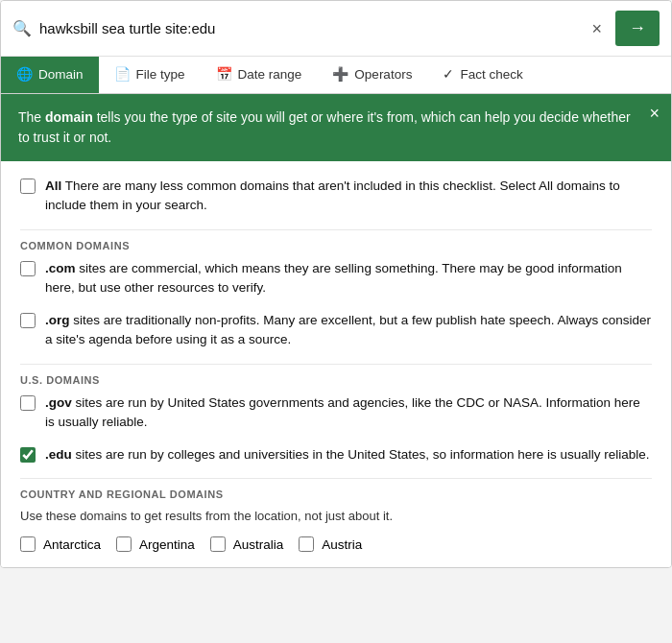 Image resolution: width=672 pixels, height=643 pixels. Describe the element at coordinates (336, 128) in the screenshot. I see `info-banner: The domain tells you the type of site yo…` at that location.